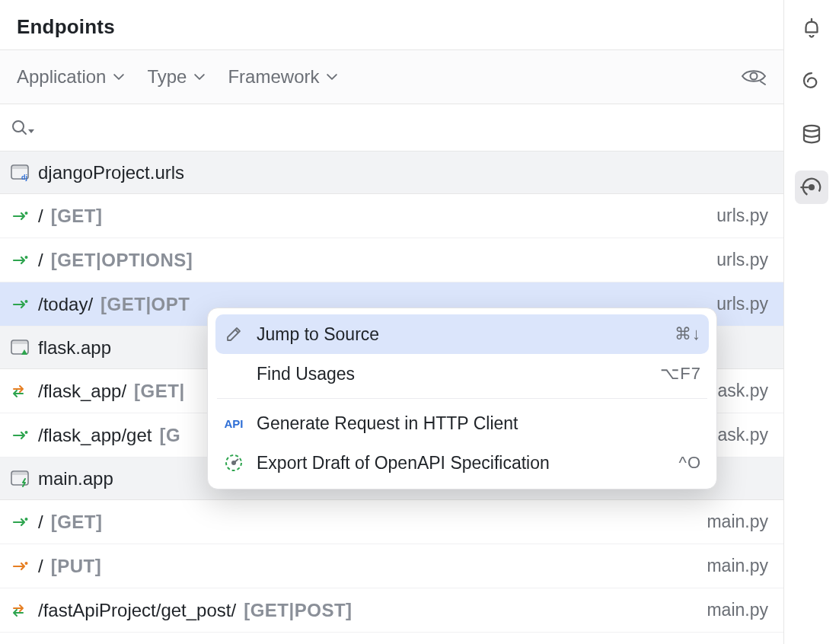 Image resolution: width=839 pixels, height=644 pixels. I want to click on endpoint-method: [GET|OPT, so click(145, 304).